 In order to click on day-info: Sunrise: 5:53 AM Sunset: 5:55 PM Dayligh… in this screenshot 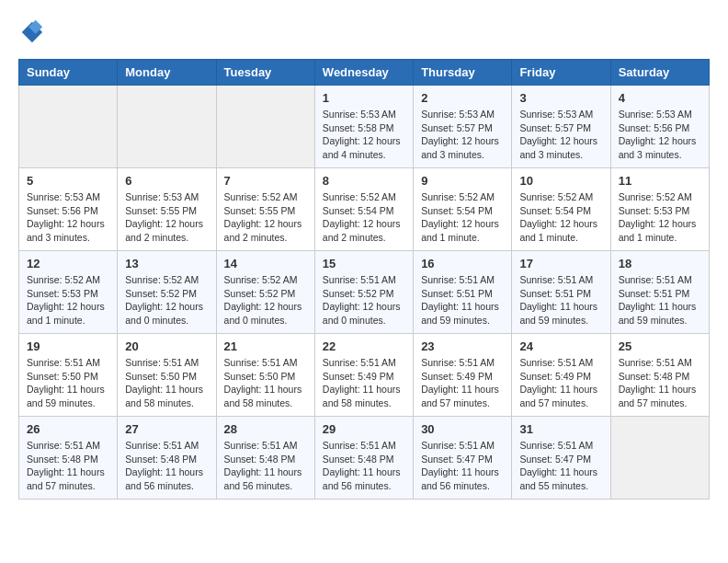, I will do `click(166, 217)`.